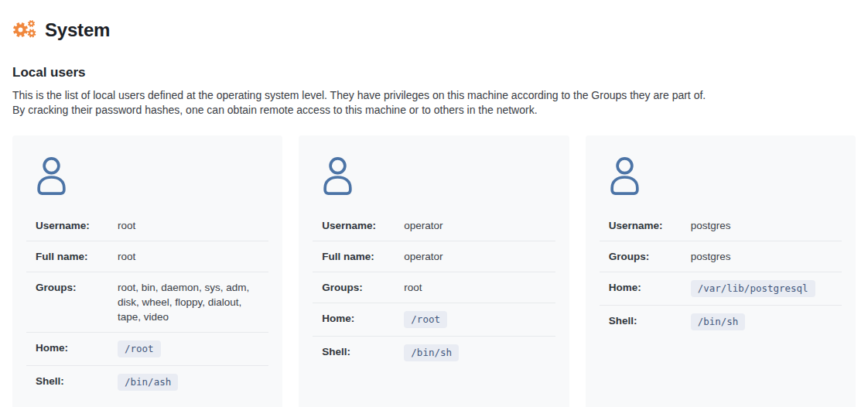 The width and height of the screenshot is (868, 407). What do you see at coordinates (433, 256) in the screenshot?
I see `table-row: Full name: operator` at bounding box center [433, 256].